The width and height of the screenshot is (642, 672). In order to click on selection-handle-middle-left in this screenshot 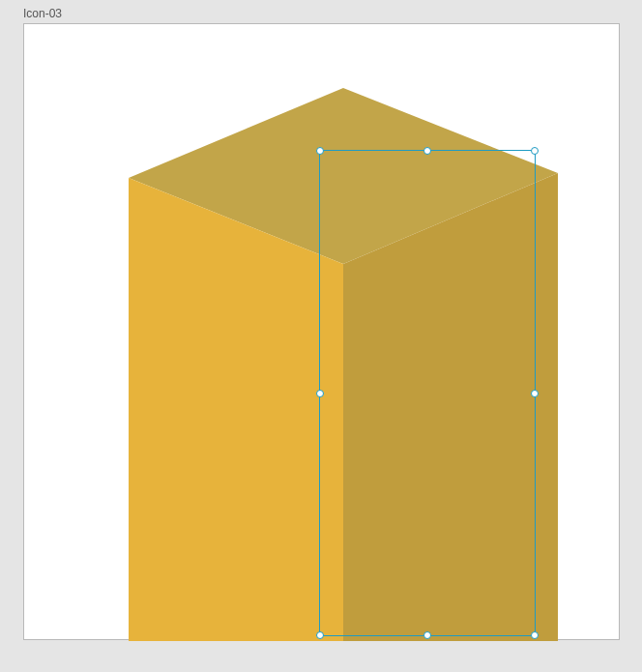, I will do `click(320, 394)`.